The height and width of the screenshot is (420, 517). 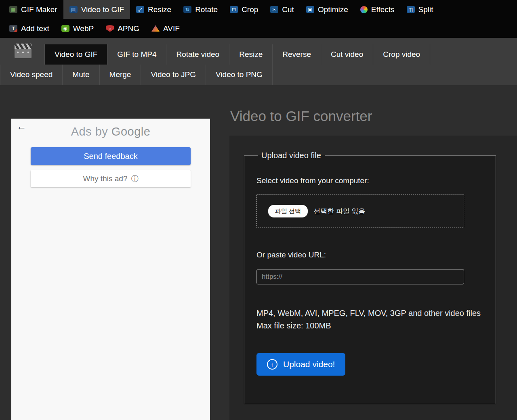 What do you see at coordinates (173, 75) in the screenshot?
I see `tab-video-to-jpg: Video to JPG` at bounding box center [173, 75].